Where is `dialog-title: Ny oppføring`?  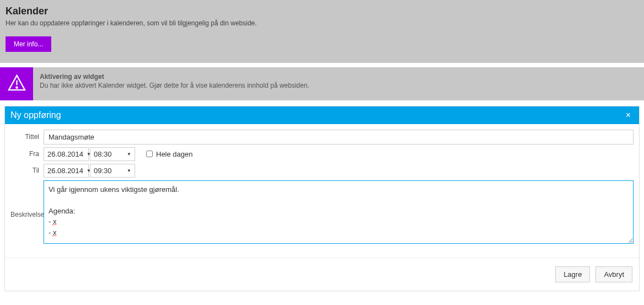
dialog-title: Ny oppføring is located at coordinates (36, 115).